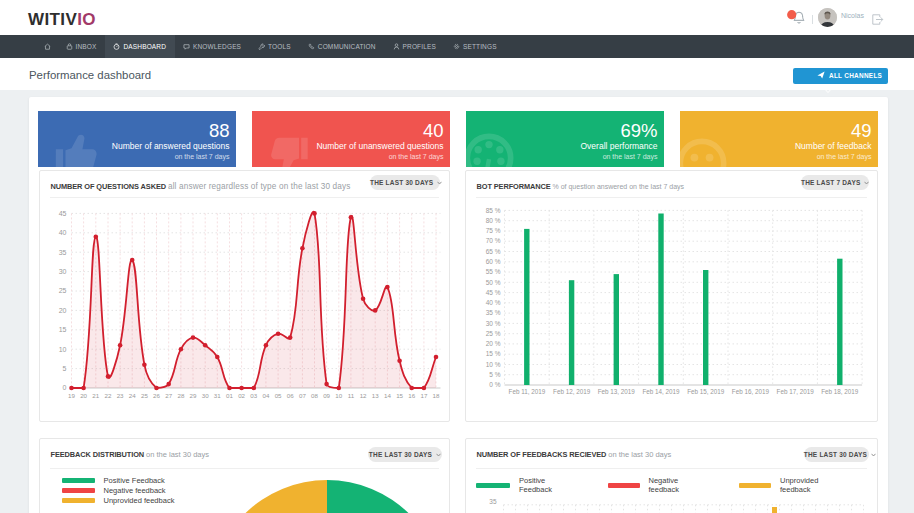 The height and width of the screenshot is (513, 914). I want to click on svg-text: 13, so click(374, 396).